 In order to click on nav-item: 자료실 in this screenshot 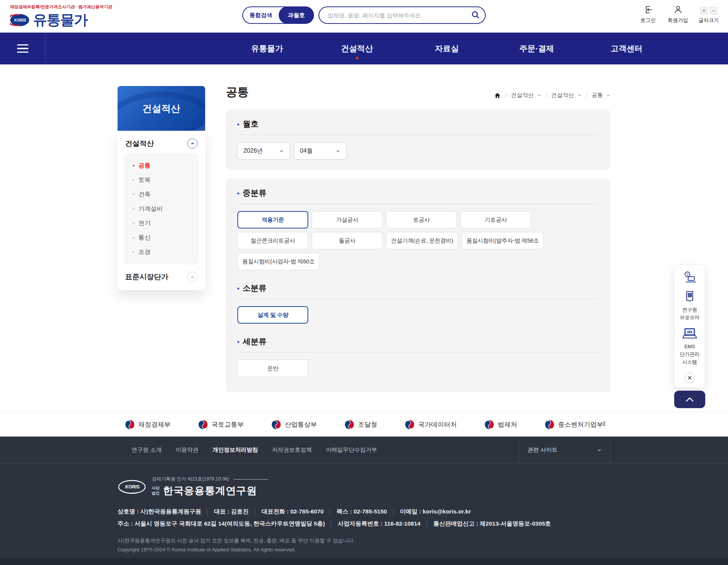, I will do `click(447, 49)`.